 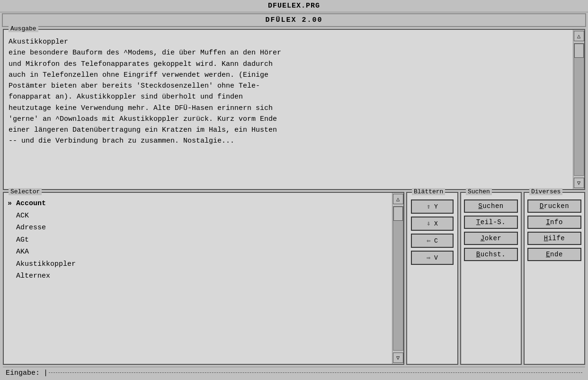 What do you see at coordinates (398, 214) in the screenshot?
I see `selector-scroll-thumb` at bounding box center [398, 214].